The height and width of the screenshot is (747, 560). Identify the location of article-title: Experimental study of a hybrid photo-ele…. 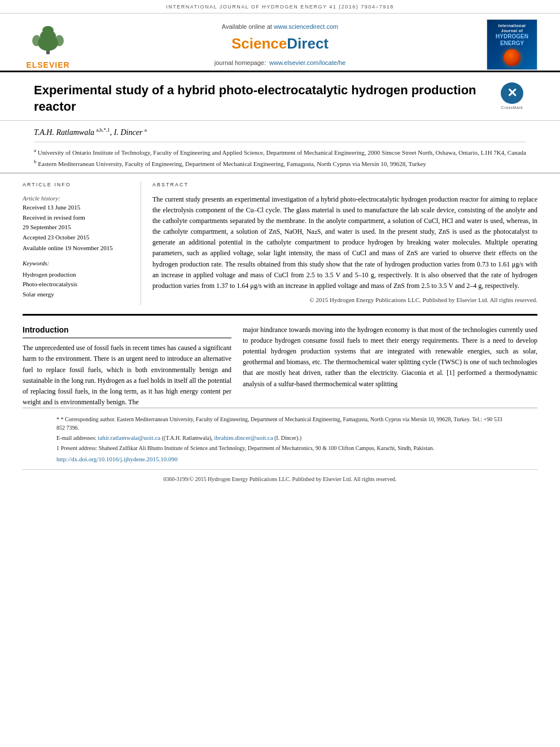
(266, 98).